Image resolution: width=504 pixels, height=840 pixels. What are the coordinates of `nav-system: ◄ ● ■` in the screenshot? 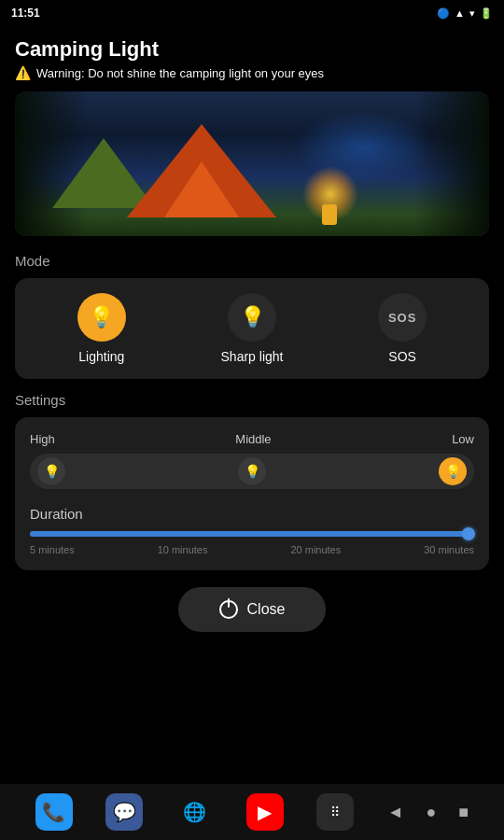 It's located at (428, 812).